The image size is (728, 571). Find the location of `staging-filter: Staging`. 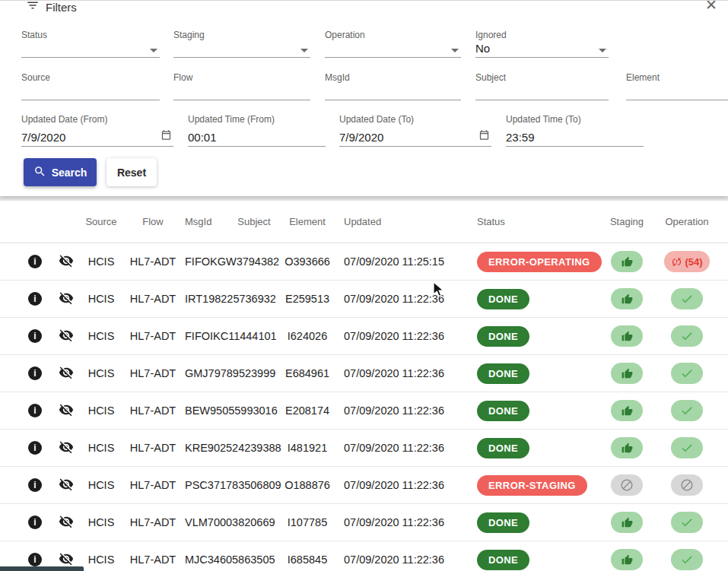

staging-filter: Staging is located at coordinates (242, 44).